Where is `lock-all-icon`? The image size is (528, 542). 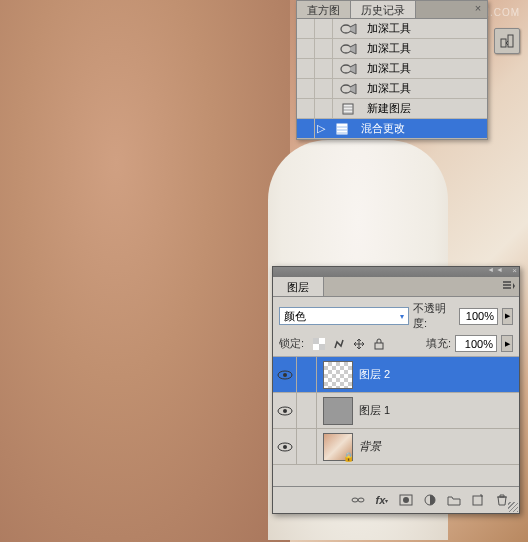
lock-all-icon is located at coordinates (379, 344).